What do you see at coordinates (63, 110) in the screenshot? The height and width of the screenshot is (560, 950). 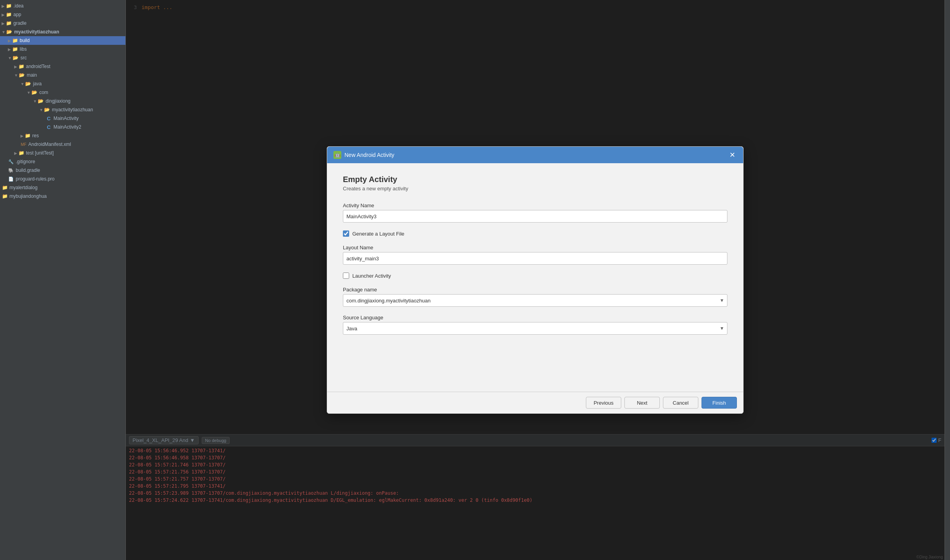 I see `sidebar-item-pkg-myactivity: ▼ 📂 myactivitytiaozhuan` at bounding box center [63, 110].